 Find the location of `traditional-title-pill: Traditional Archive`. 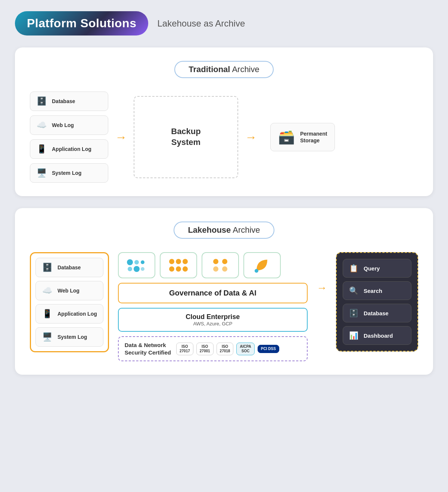

traditional-title-pill: Traditional Archive is located at coordinates (224, 69).